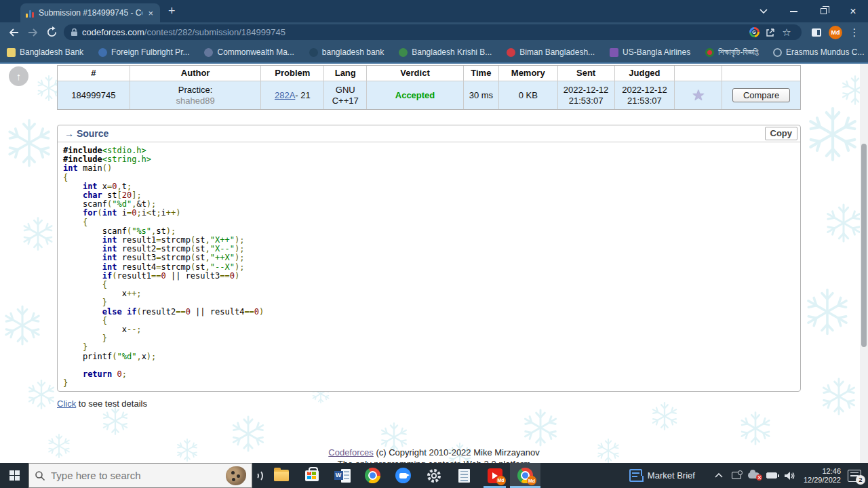 The width and height of the screenshot is (868, 488). What do you see at coordinates (433, 33) in the screenshot?
I see `address-bar: codeforces.com/contest/282/submission/18…` at bounding box center [433, 33].